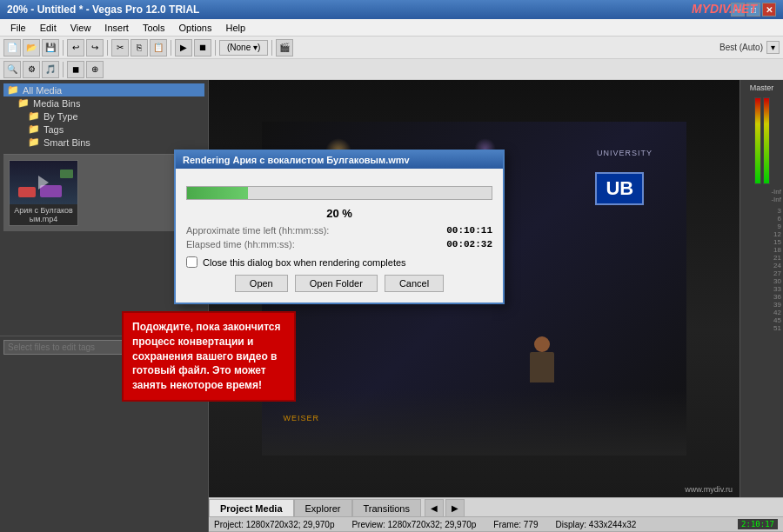  Describe the element at coordinates (339, 283) in the screenshot. I see `dialog-buttons: Open Open Folder Cancel` at that location.